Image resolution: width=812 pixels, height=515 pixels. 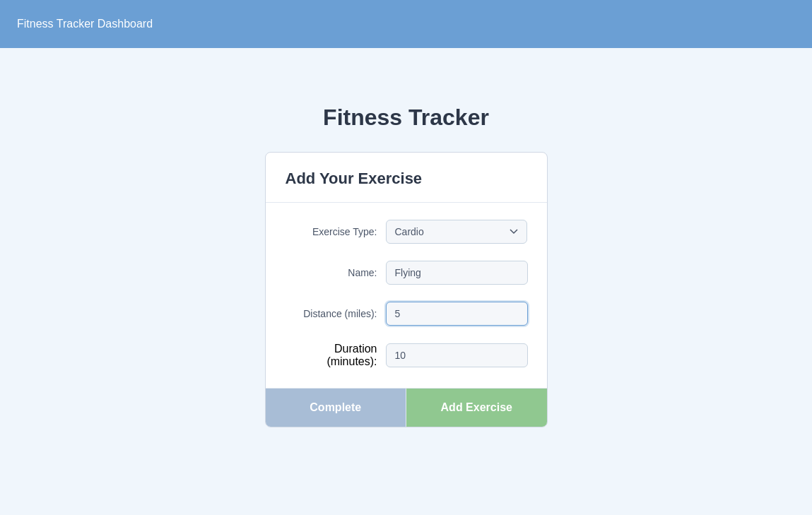 I want to click on distance-label: Distance (miles):, so click(x=331, y=314).